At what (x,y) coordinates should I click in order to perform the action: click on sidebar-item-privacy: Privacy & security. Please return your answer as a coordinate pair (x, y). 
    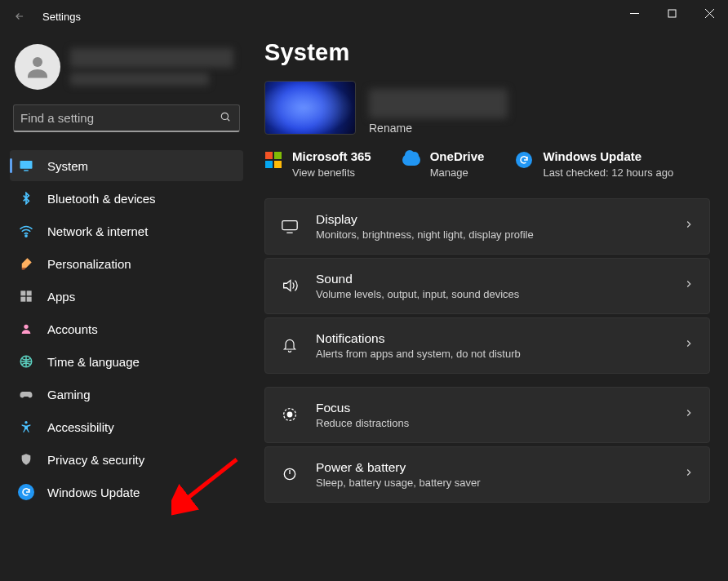
    Looking at the image, I should click on (127, 459).